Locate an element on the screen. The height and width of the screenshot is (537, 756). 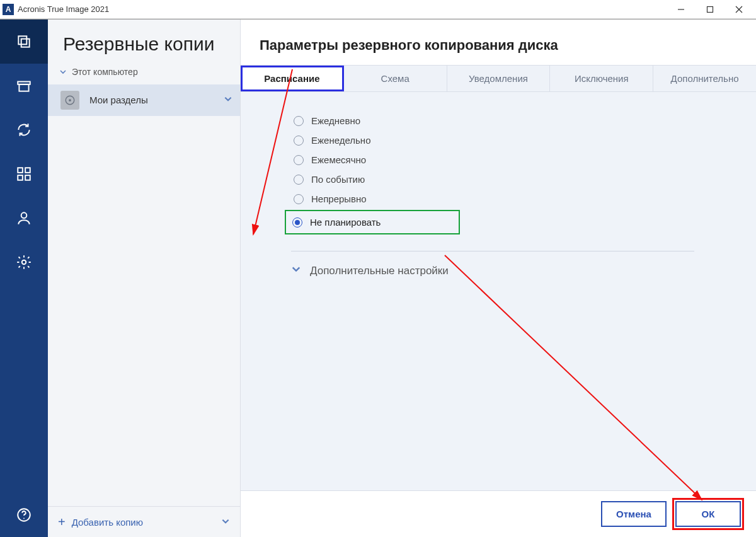
nav-help-icon is located at coordinates (24, 515).